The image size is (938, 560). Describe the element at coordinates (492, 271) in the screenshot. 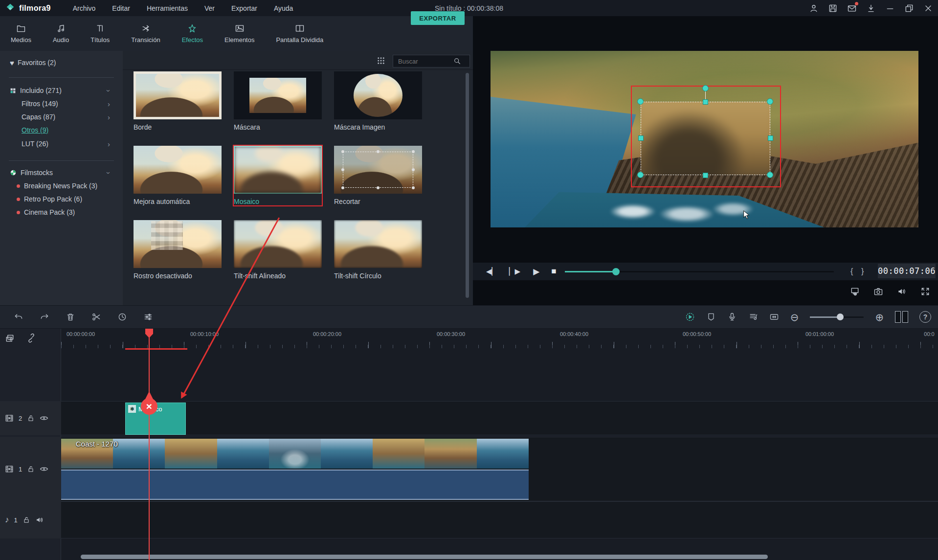

I see `previous-frame-button: ◀▏` at that location.